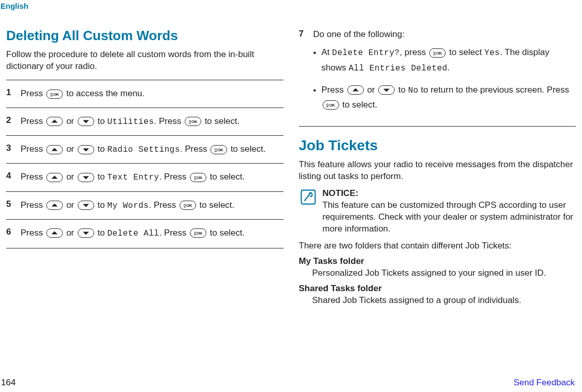 The image size is (582, 392). Describe the element at coordinates (465, 52) in the screenshot. I see `bullet-text: to select` at that location.